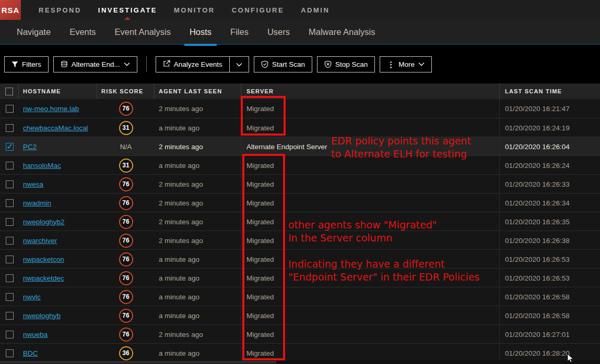 This screenshot has width=600, height=364. I want to click on column-header-hostname: HOSTNAME, so click(58, 91).